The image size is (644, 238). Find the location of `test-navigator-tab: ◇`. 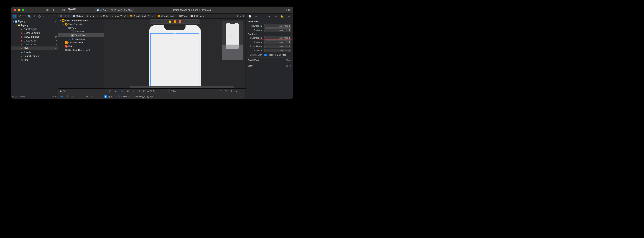

test-navigator-tab: ◇ is located at coordinates (40, 16).